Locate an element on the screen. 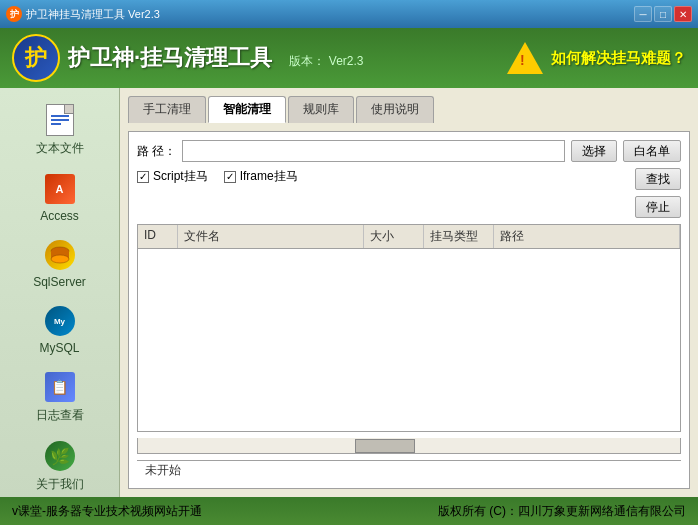 The height and width of the screenshot is (525, 698). path-label: 路 径： is located at coordinates (156, 152).